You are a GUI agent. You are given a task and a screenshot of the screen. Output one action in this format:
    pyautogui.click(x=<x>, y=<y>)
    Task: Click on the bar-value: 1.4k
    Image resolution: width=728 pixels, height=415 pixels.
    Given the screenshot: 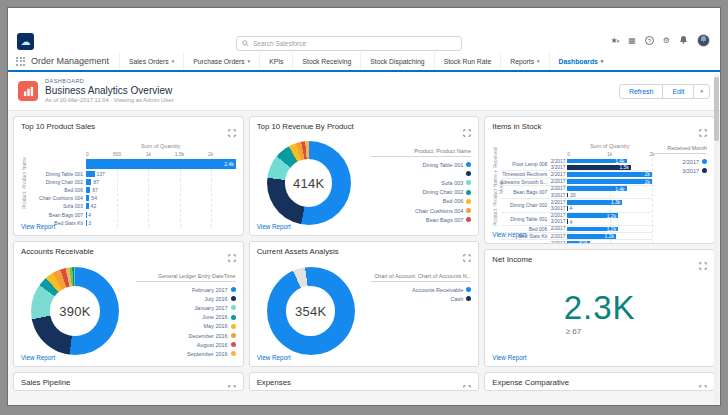 What is the action you would take?
    pyautogui.click(x=620, y=189)
    